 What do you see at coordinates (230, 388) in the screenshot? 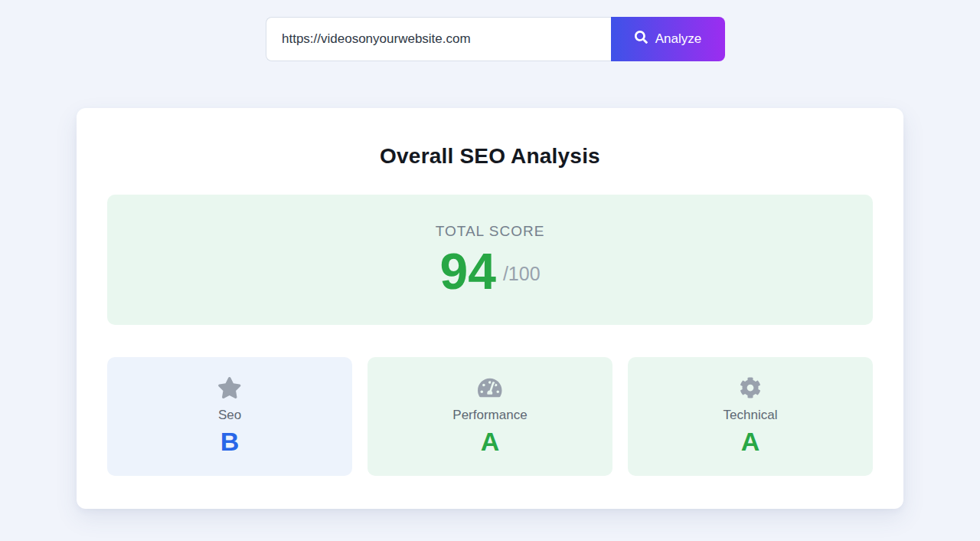
I see `star-icon` at bounding box center [230, 388].